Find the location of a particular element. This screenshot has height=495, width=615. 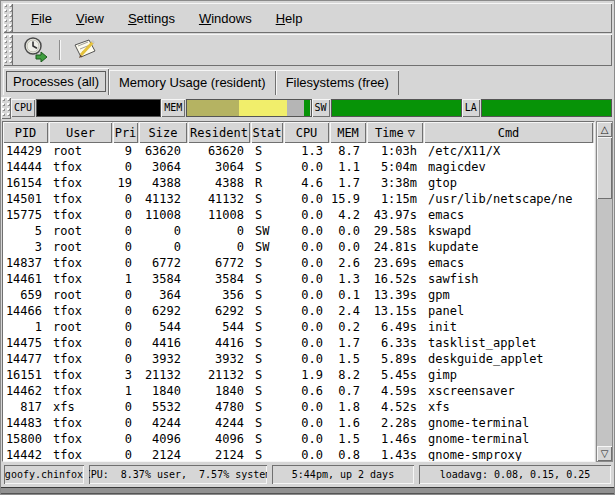

tab-filesystems: Filesystems (free) is located at coordinates (338, 82).